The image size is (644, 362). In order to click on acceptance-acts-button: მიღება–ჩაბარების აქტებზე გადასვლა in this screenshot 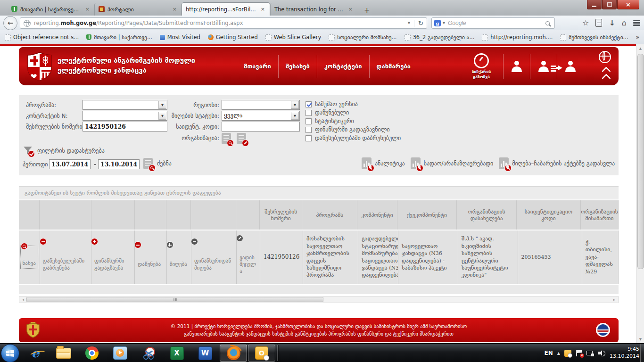, I will do `click(557, 163)`.